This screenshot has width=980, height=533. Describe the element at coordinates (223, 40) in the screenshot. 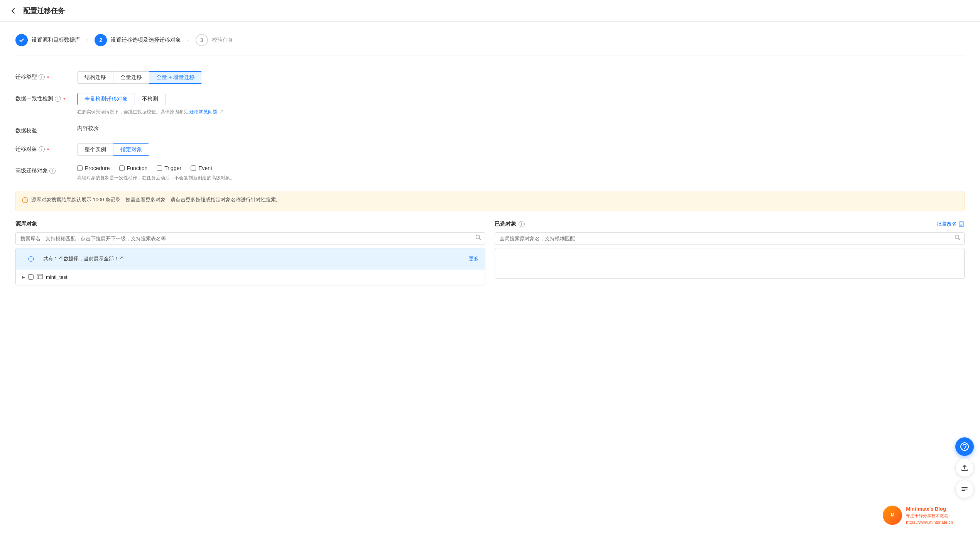

I see `step-3-label: 校验任务` at that location.